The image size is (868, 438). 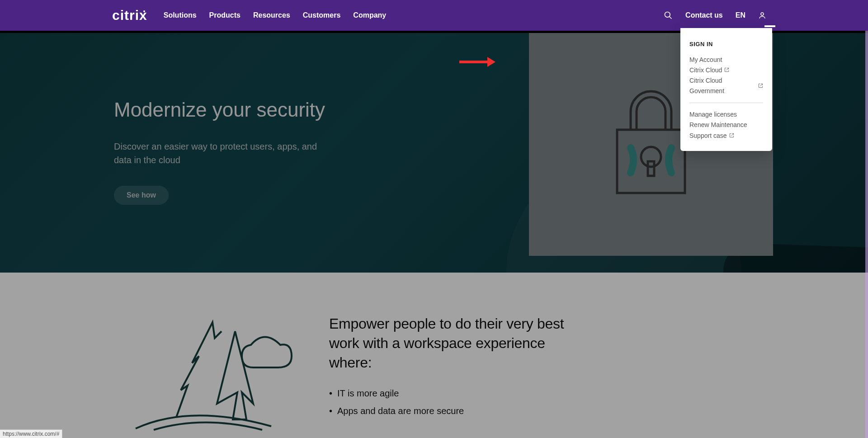 What do you see at coordinates (770, 26) in the screenshot?
I see `dropdown-tab-indicator` at bounding box center [770, 26].